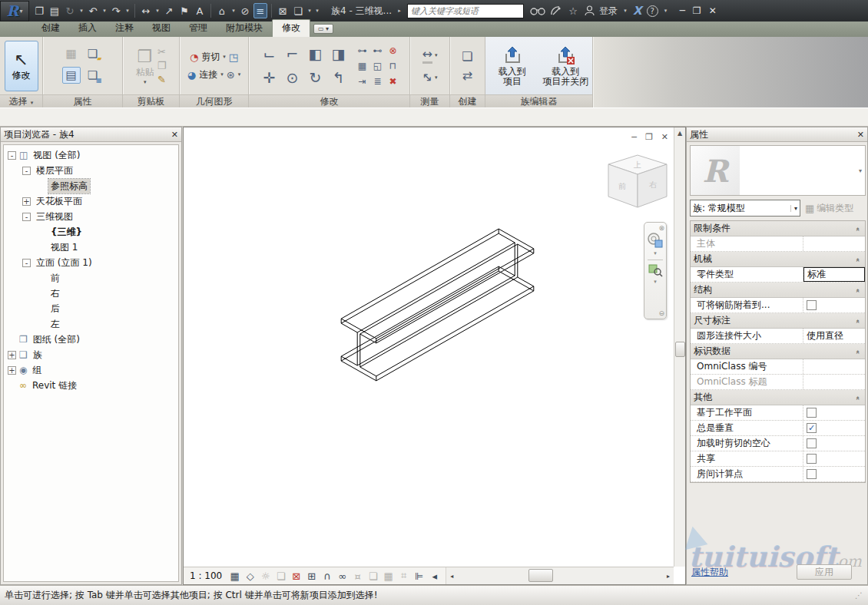 This screenshot has height=605, width=868. I want to click on property-row: 房间计算点 «, so click(777, 474).